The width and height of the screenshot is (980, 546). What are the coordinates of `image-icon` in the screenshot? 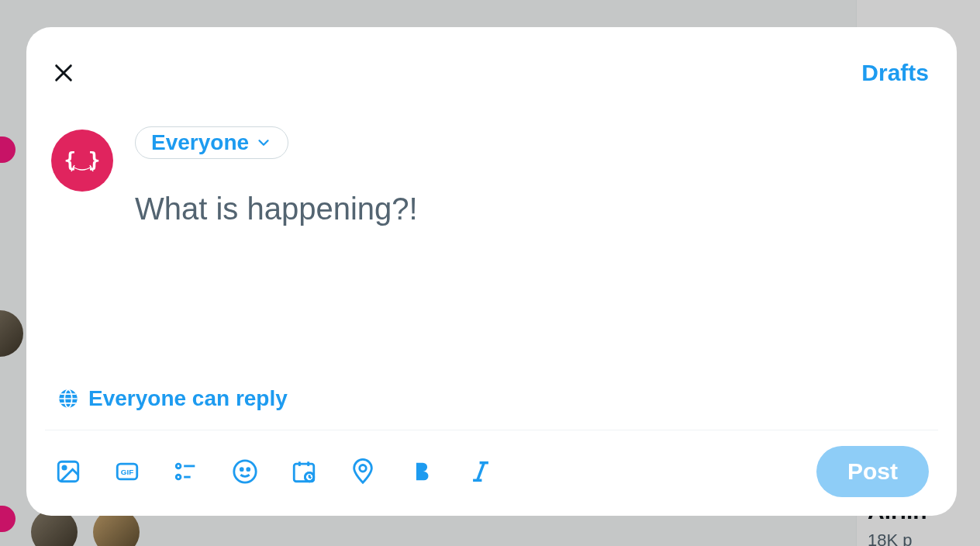 It's located at (68, 472).